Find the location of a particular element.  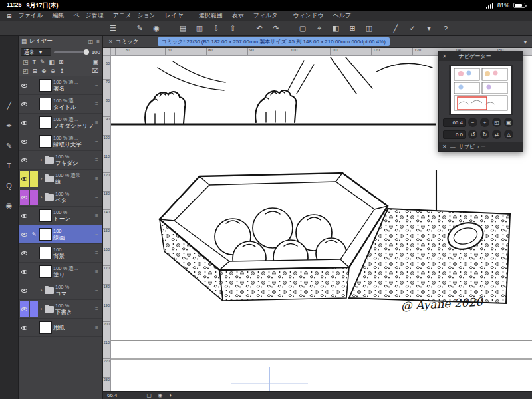

main-menu-icon: ☰ is located at coordinates (113, 29).